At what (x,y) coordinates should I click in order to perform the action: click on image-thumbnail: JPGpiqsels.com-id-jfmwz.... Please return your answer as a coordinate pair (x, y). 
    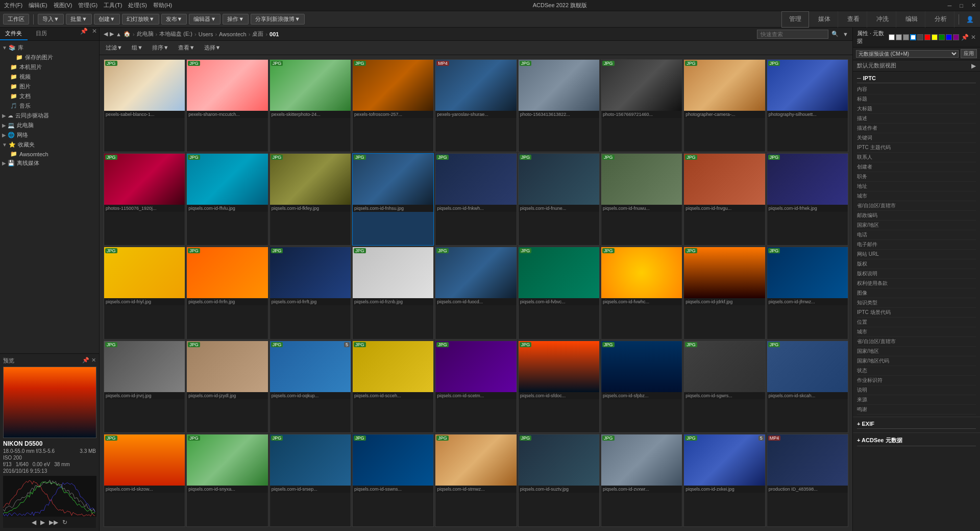
    Looking at the image, I should click on (807, 293).